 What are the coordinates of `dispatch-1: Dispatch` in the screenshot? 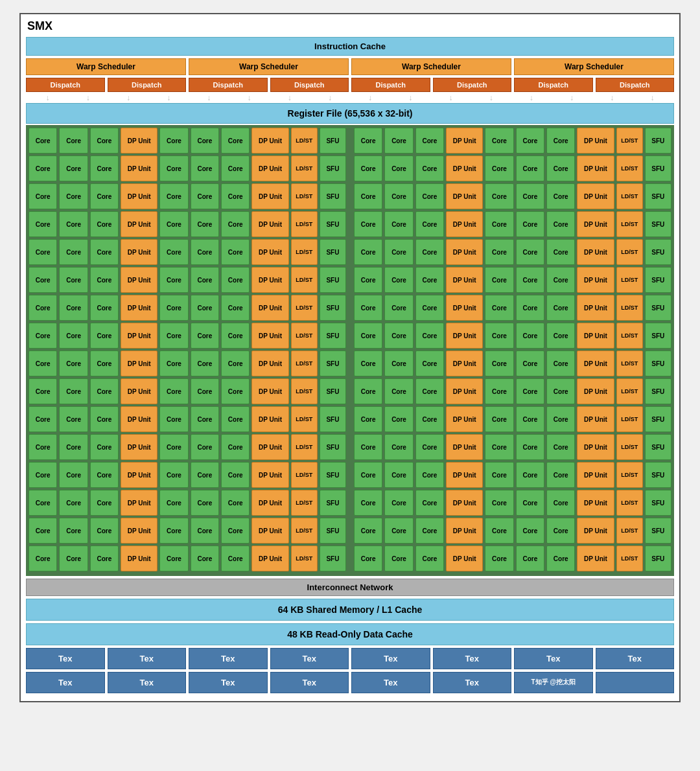 It's located at (65, 85).